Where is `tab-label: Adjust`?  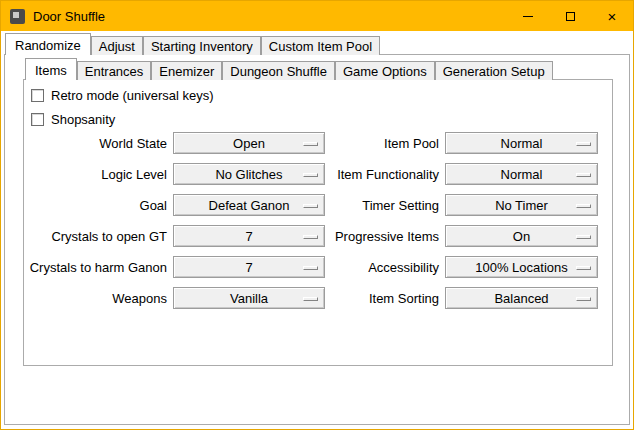 tab-label: Adjust is located at coordinates (117, 46).